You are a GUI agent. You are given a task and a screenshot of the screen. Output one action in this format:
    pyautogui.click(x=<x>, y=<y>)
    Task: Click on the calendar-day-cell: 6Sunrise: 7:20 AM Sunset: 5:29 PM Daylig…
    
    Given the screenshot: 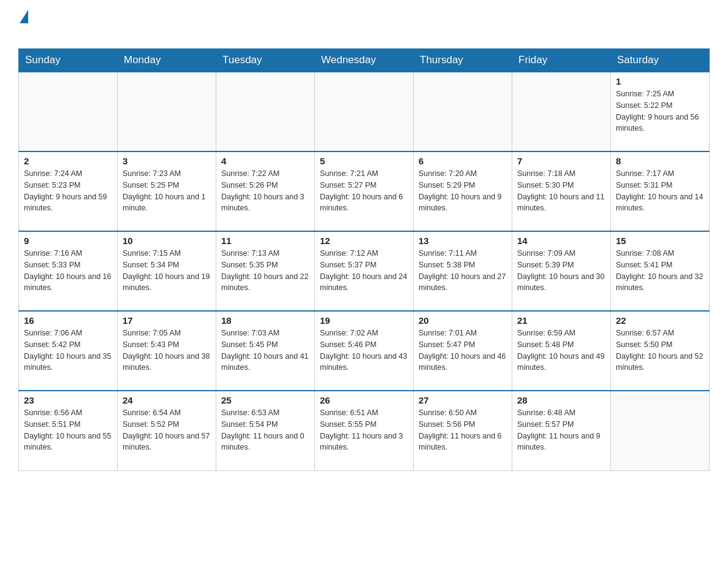 What is the action you would take?
    pyautogui.click(x=463, y=191)
    